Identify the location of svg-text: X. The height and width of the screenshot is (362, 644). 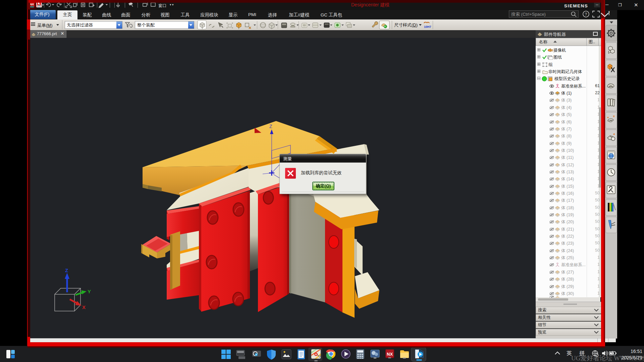
(84, 307).